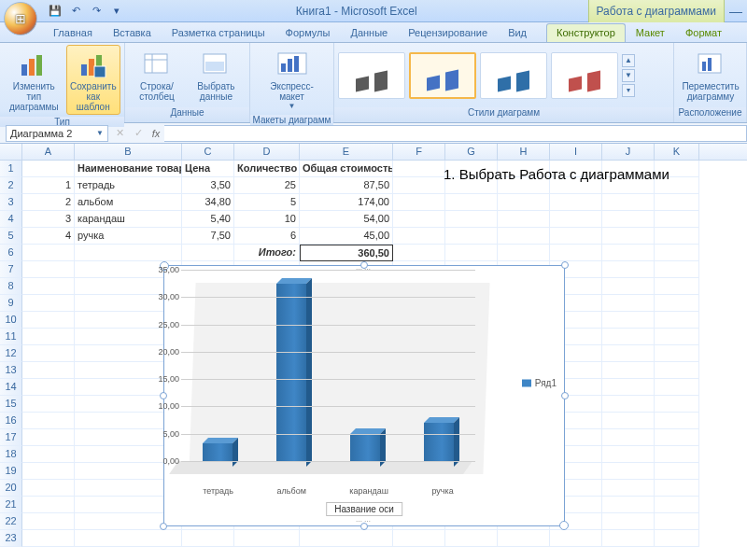  What do you see at coordinates (308, 33) in the screenshot?
I see `tab-formulas: Формулы` at bounding box center [308, 33].